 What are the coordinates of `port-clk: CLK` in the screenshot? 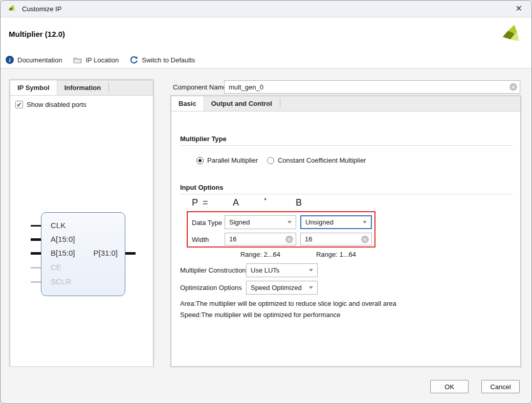 It's located at (58, 225).